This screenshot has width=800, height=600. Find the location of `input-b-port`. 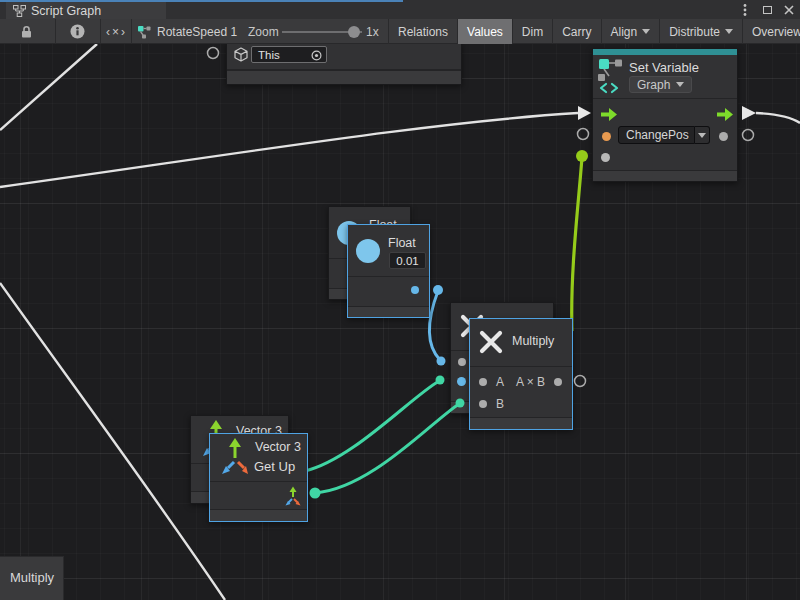

input-b-port is located at coordinates (483, 404).